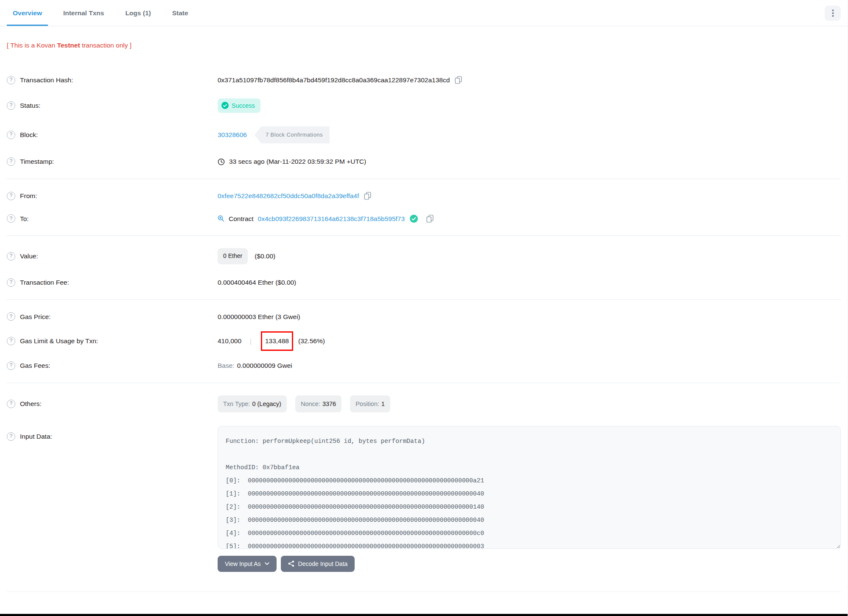 The height and width of the screenshot is (616, 848). I want to click on block-confirmations-badge: 7 Block Confirmations, so click(292, 135).